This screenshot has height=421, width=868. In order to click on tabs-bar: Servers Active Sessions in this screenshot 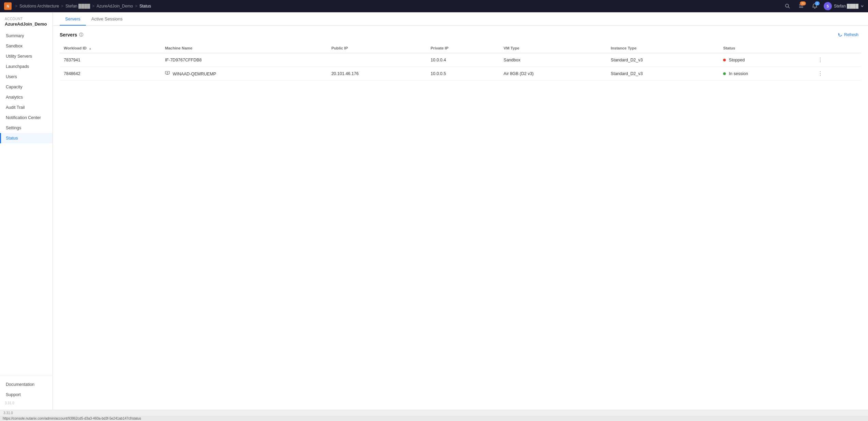, I will do `click(460, 19)`.